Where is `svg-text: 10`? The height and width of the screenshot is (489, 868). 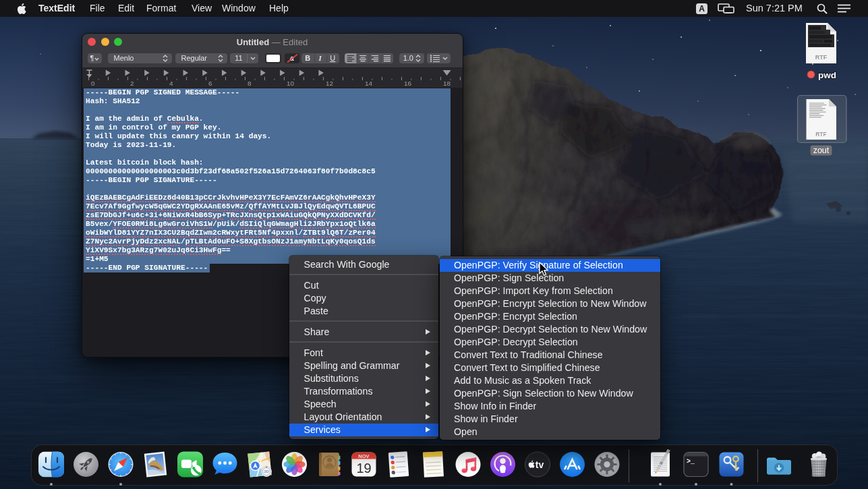 svg-text: 10 is located at coordinates (290, 84).